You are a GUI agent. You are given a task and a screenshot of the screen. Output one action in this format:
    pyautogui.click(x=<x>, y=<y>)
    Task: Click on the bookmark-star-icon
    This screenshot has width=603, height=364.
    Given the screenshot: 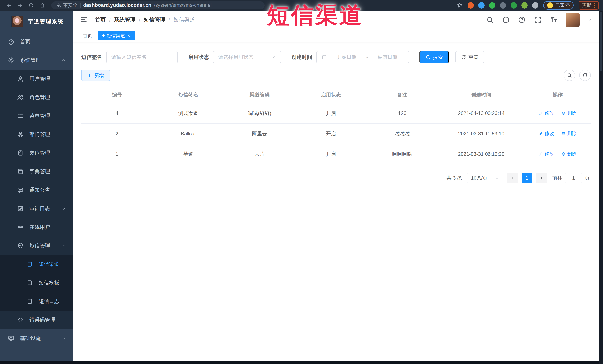 What is the action you would take?
    pyautogui.click(x=460, y=5)
    